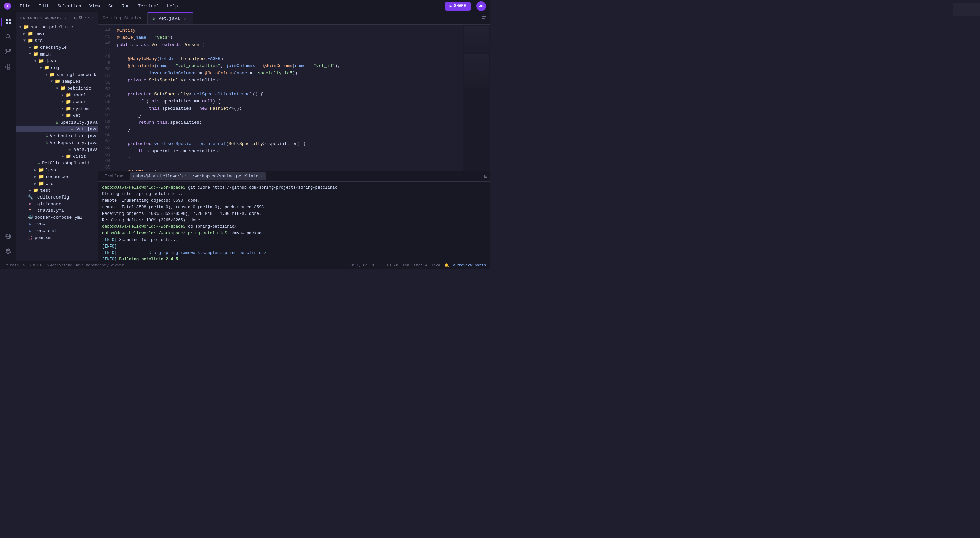  I want to click on status-notifications: 🔔, so click(447, 265).